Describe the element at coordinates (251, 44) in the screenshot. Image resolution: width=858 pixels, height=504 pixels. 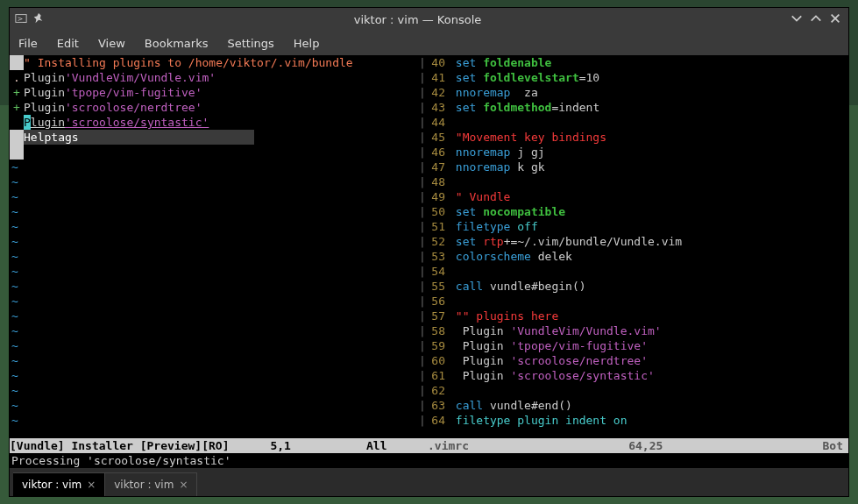
I see `menu-settings: Settings` at that location.